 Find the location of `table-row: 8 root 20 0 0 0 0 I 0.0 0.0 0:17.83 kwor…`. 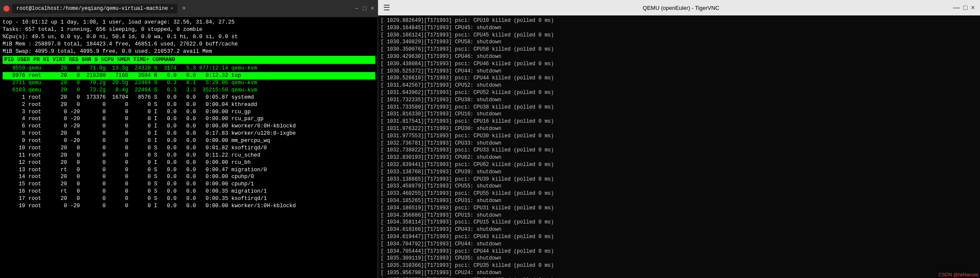

table-row: 8 root 20 0 0 0 0 I 0.0 0.0 0:17.83 kwor… is located at coordinates (189, 134).